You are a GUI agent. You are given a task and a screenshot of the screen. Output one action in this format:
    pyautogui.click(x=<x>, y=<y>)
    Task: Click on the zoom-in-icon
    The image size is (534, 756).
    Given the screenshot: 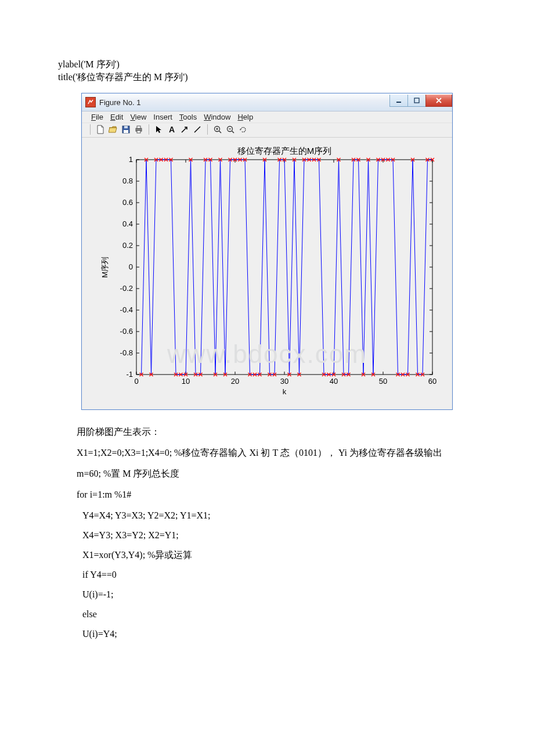 What is the action you would take?
    pyautogui.click(x=218, y=129)
    